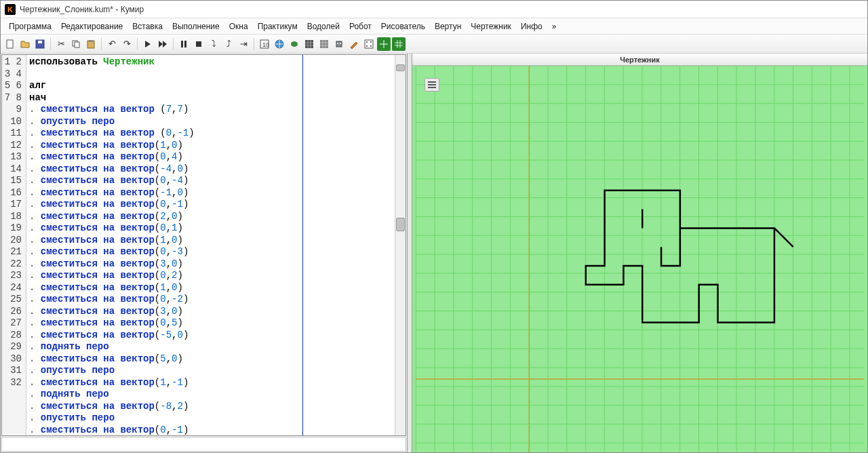 Image resolution: width=868 pixels, height=453 pixels. Describe the element at coordinates (61, 44) in the screenshot. I see `cut-button: ✂` at that location.